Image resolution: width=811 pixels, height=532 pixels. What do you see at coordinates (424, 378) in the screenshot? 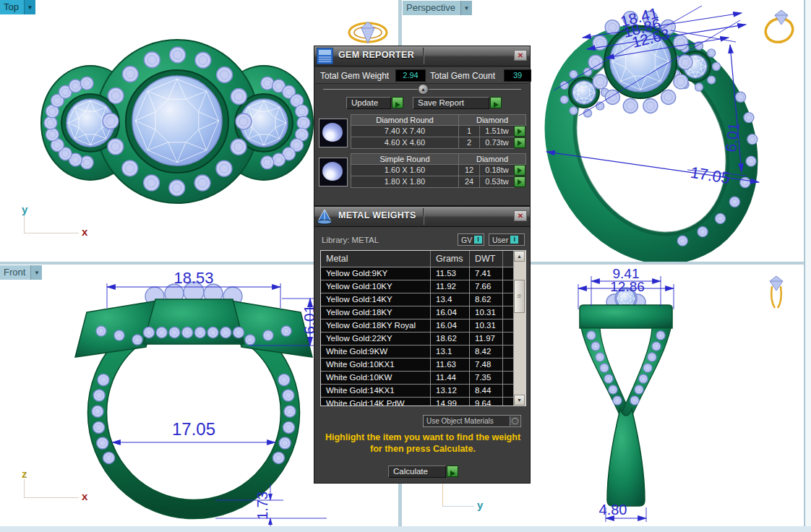
I see `metal-row: White Gold:10KW 11.44 7.35` at bounding box center [424, 378].